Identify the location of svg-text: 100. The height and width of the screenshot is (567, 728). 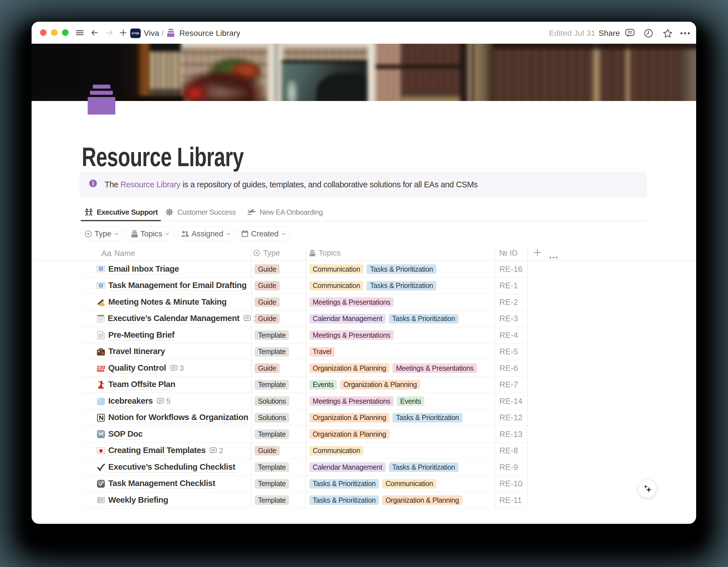
(101, 368).